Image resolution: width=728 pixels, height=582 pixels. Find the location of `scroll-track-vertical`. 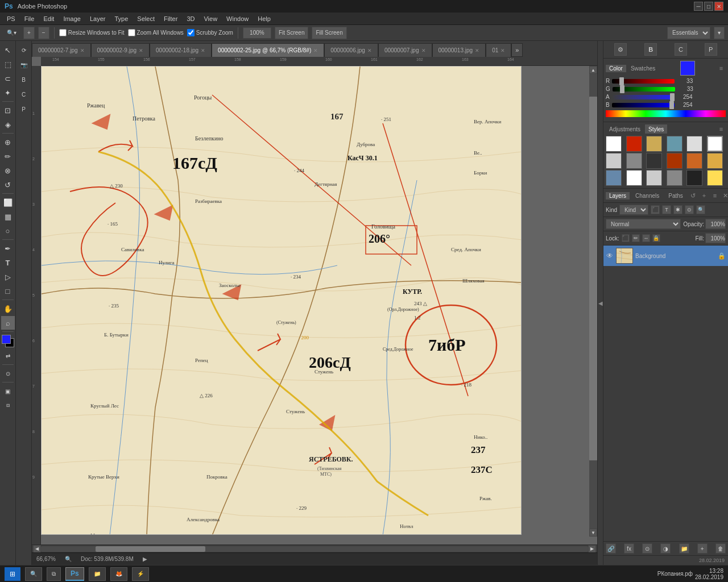

scroll-track-vertical is located at coordinates (593, 301).